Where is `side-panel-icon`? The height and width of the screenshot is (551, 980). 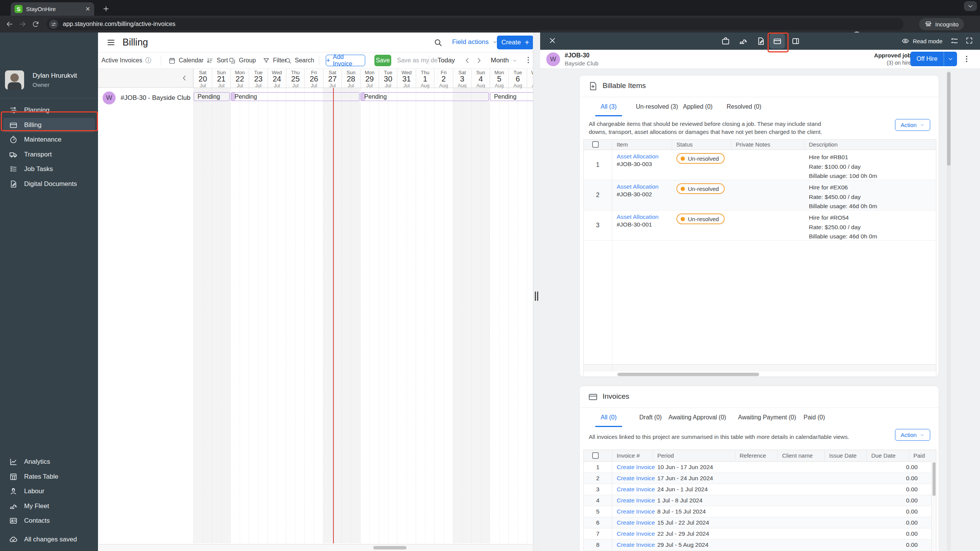 side-panel-icon is located at coordinates (795, 41).